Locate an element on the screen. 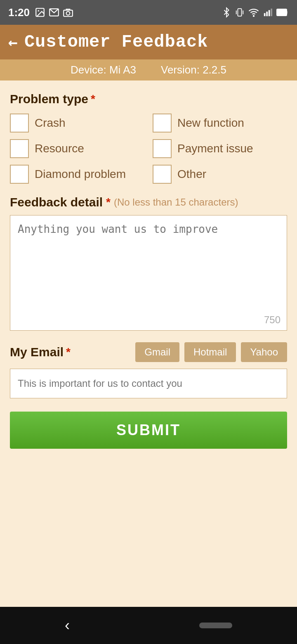 The width and height of the screenshot is (297, 644). status-time: 1:20 is located at coordinates (19, 12).